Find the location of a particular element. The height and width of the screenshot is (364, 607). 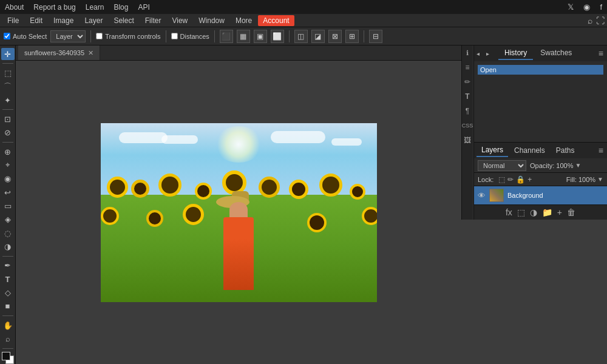

zoom-tool-icon: ⌕ is located at coordinates (590, 21).